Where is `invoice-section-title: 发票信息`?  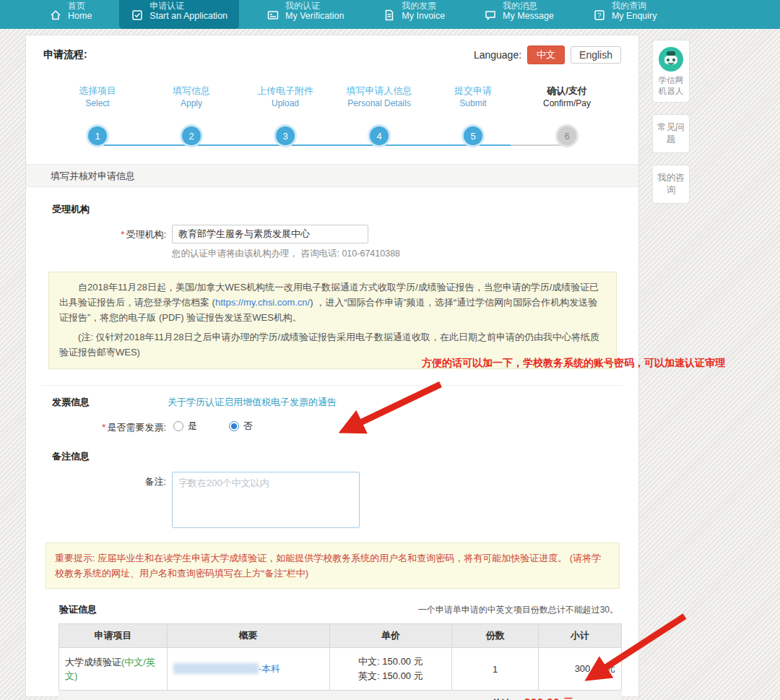 invoice-section-title: 发票信息 is located at coordinates (110, 402).